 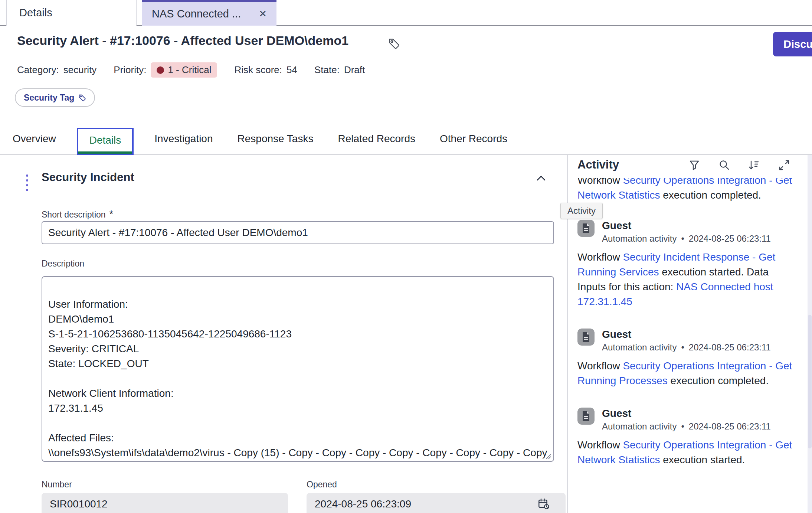 What do you see at coordinates (63, 264) in the screenshot?
I see `description-label: Description` at bounding box center [63, 264].